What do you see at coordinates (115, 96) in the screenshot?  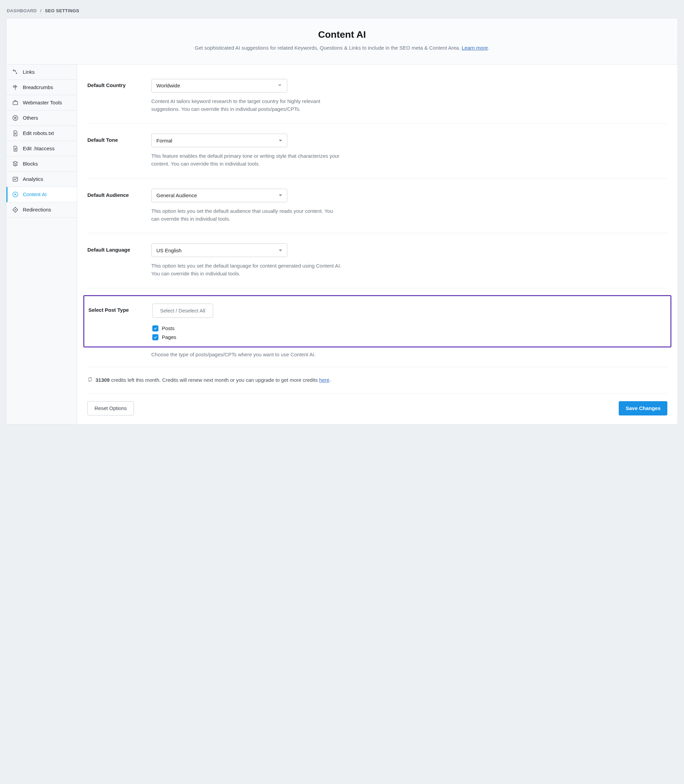 I see `label-default-country: Default Country` at bounding box center [115, 96].